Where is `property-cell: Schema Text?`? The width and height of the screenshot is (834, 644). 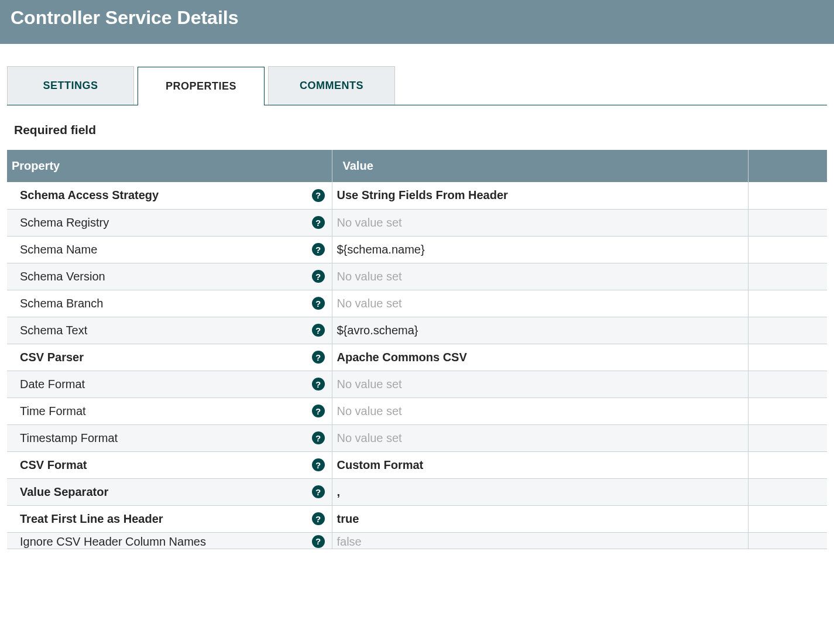 property-cell: Schema Text? is located at coordinates (170, 330).